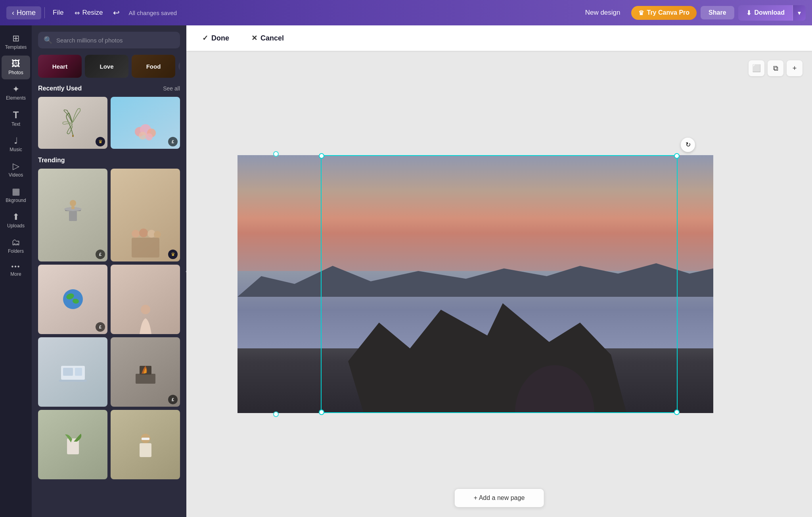  Describe the element at coordinates (60, 66) in the screenshot. I see `category-chip-heart: Heart` at that location.